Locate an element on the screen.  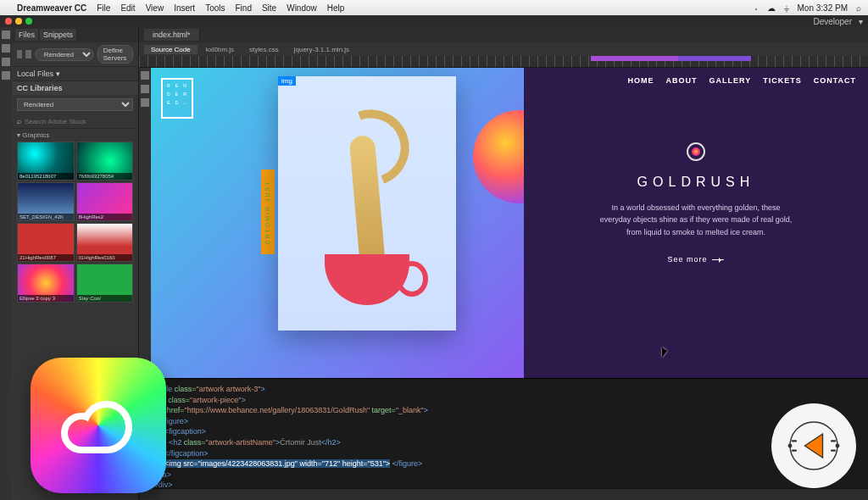
app-titlebar: Developer ▾ is located at coordinates (434, 21).